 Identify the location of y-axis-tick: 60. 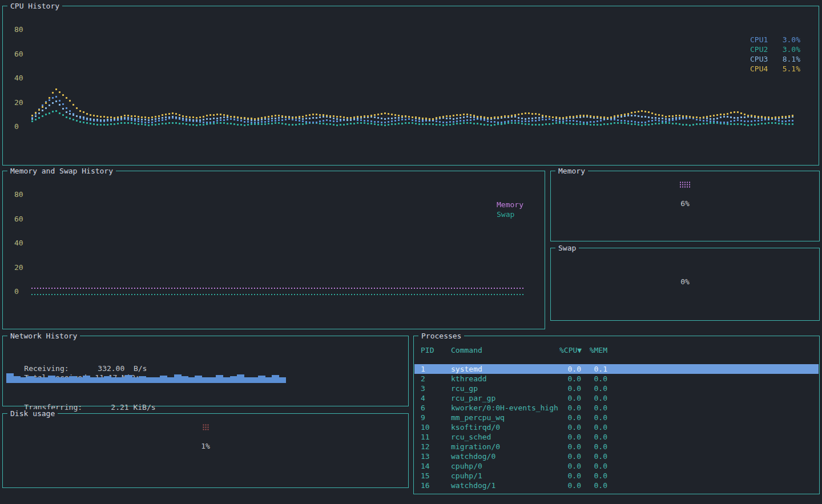
(19, 54).